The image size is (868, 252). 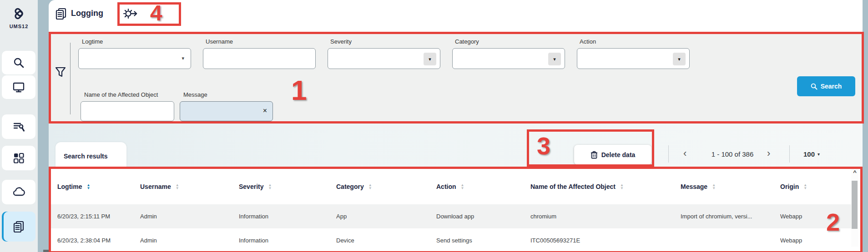 What do you see at coordinates (732, 154) in the screenshot?
I see `pagination-range: 1 - 100 of 386` at bounding box center [732, 154].